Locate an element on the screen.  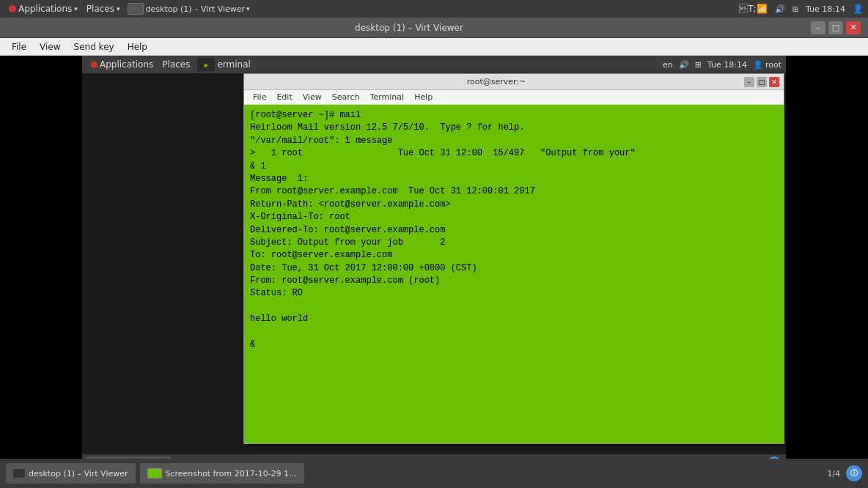
vm-network-icon: ⊞ is located at coordinates (698, 64).